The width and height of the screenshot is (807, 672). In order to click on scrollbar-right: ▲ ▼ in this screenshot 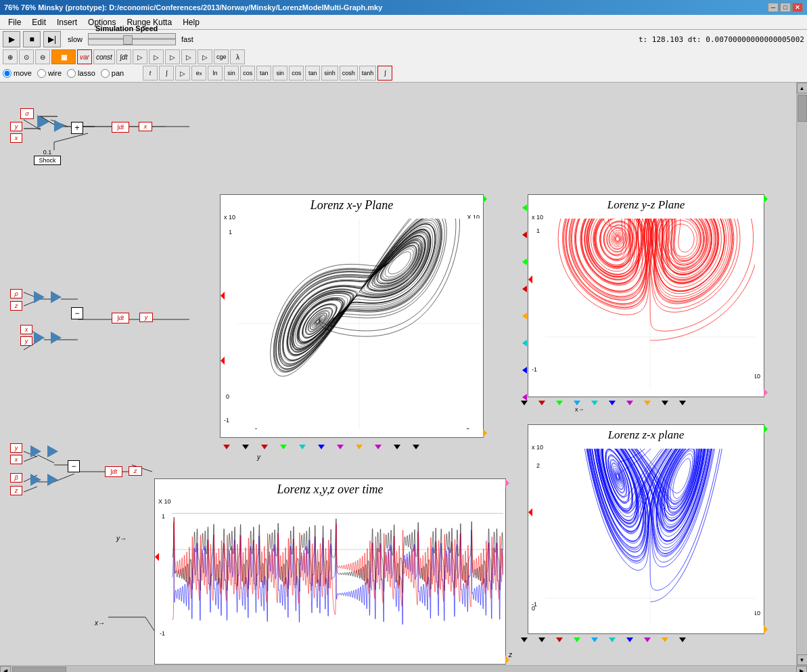, I will do `click(802, 374)`.